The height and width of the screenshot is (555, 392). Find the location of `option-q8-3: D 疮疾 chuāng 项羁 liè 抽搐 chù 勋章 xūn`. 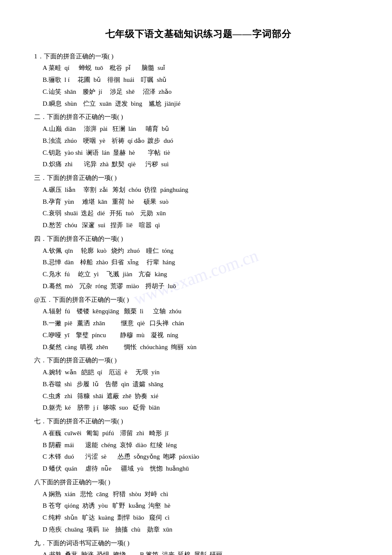

option-q8-3: D 疮疾 chuāng 项羁 liè 抽搐 chù 勋章 xūn is located at coordinates (198, 530).